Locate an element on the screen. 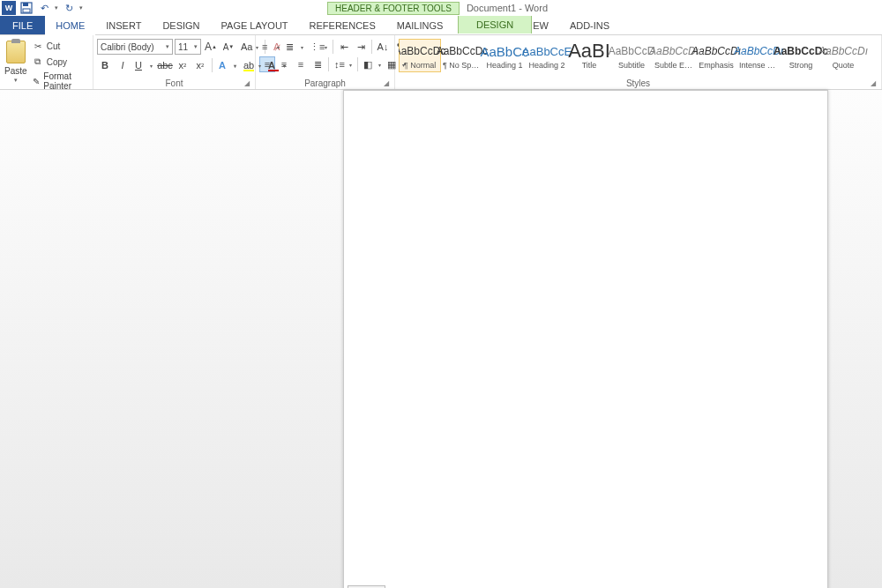  font-color-icon: A is located at coordinates (277, 65).